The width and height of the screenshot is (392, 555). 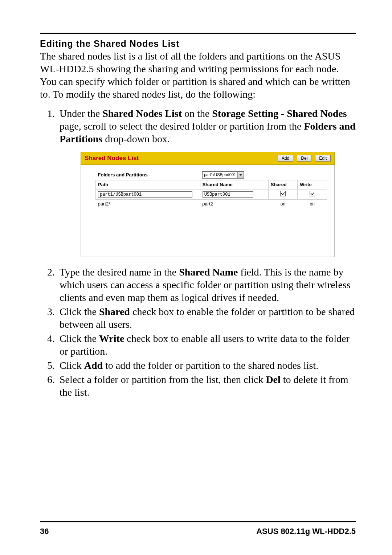 I want to click on step1-t4: drop-down box., so click(x=136, y=139).